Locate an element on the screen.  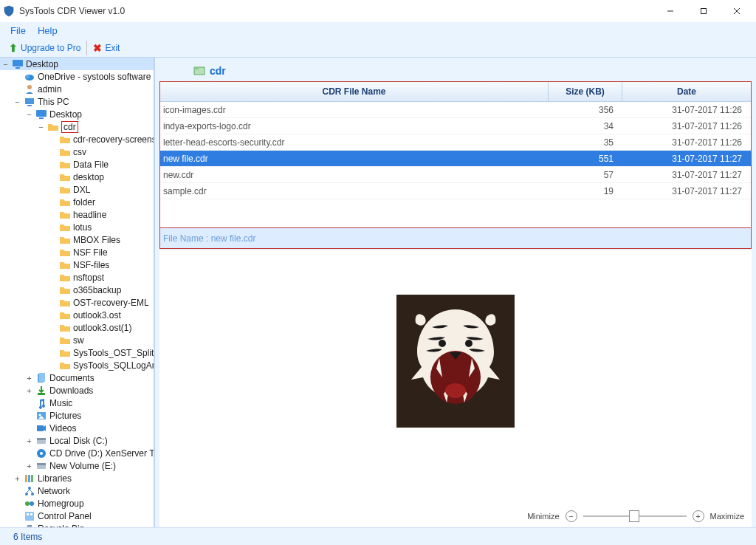
tree-item-label: o365backup is located at coordinates (97, 290).